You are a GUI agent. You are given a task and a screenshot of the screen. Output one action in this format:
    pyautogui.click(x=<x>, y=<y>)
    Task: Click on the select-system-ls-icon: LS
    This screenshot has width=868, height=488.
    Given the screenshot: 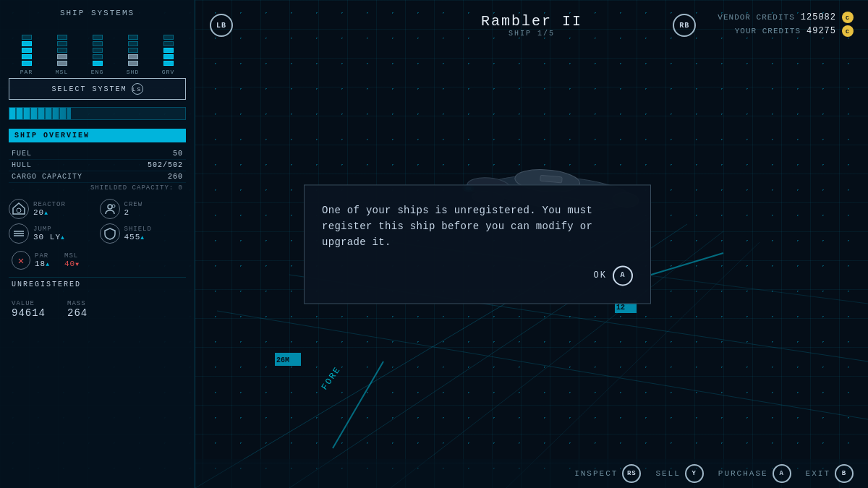 What is the action you would take?
    pyautogui.click(x=137, y=89)
    